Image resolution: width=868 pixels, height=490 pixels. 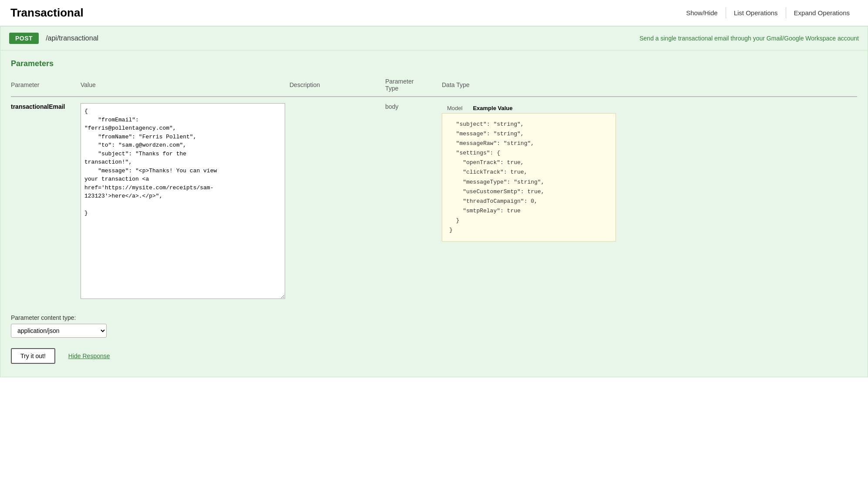 I want to click on app-title: Transactional, so click(x=47, y=13).